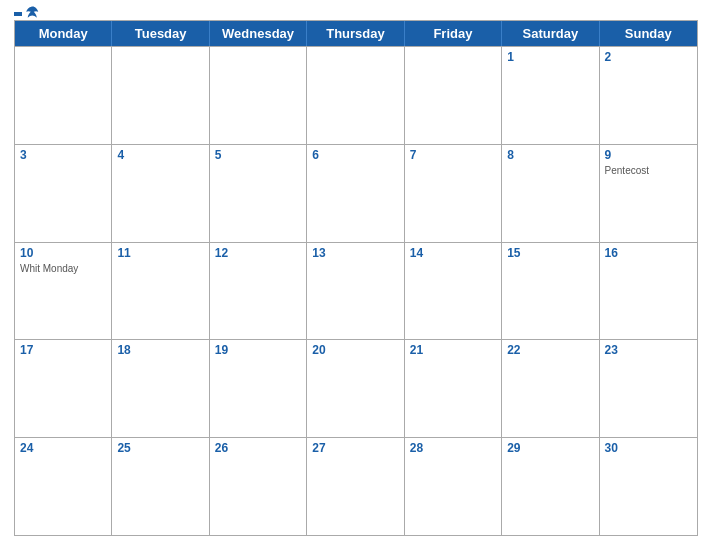 The width and height of the screenshot is (712, 550). I want to click on day-number: 14, so click(453, 253).